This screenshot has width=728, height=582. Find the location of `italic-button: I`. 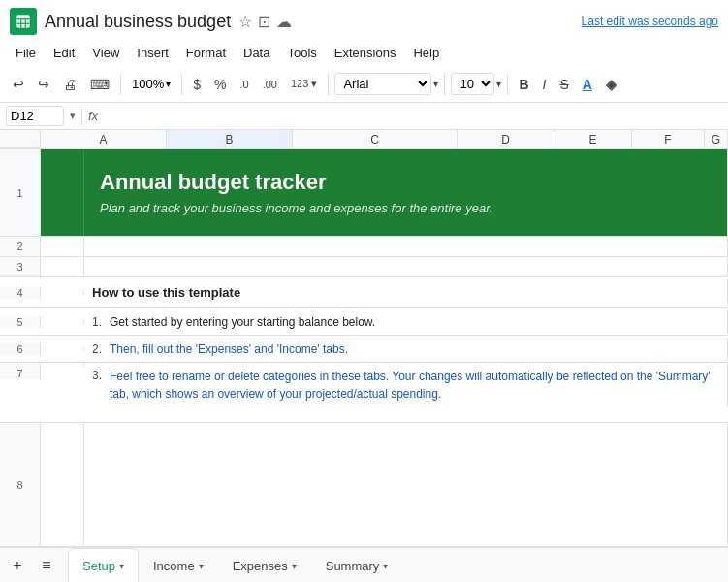

italic-button: I is located at coordinates (545, 84).